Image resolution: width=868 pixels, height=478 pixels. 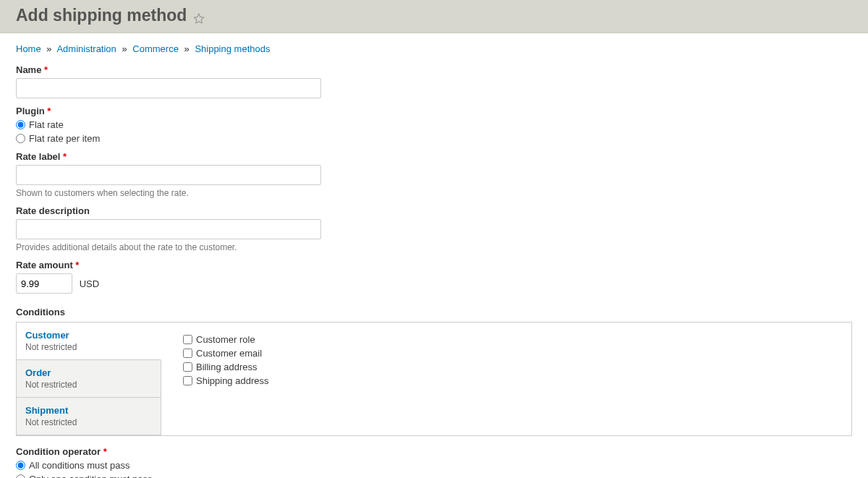 I want to click on plugin-flat-rate-radio, so click(x=20, y=124).